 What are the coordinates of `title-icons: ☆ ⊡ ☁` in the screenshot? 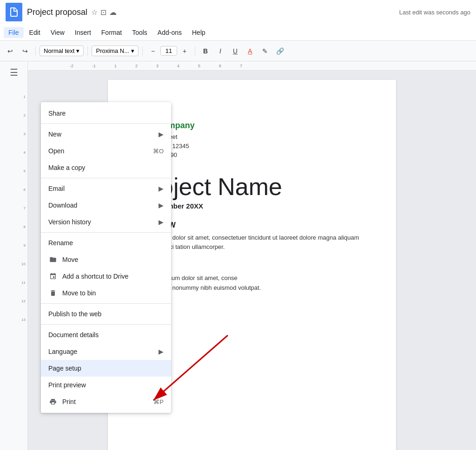 It's located at (104, 12).